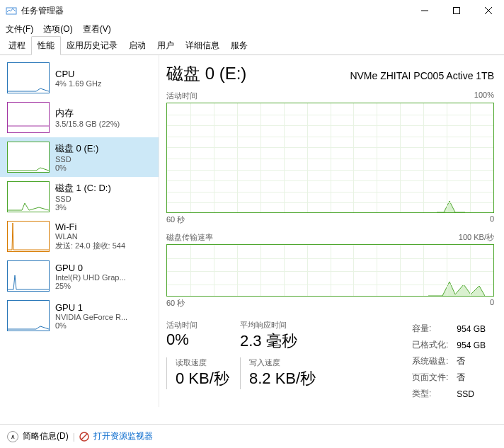 Image resolution: width=504 pixels, height=448 pixels. I want to click on active-time-value: 0%, so click(198, 340).